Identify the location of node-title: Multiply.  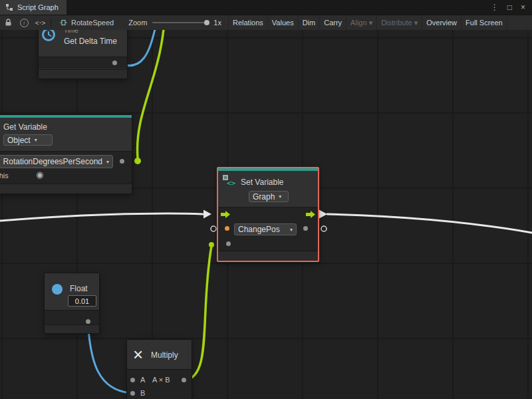
(165, 355).